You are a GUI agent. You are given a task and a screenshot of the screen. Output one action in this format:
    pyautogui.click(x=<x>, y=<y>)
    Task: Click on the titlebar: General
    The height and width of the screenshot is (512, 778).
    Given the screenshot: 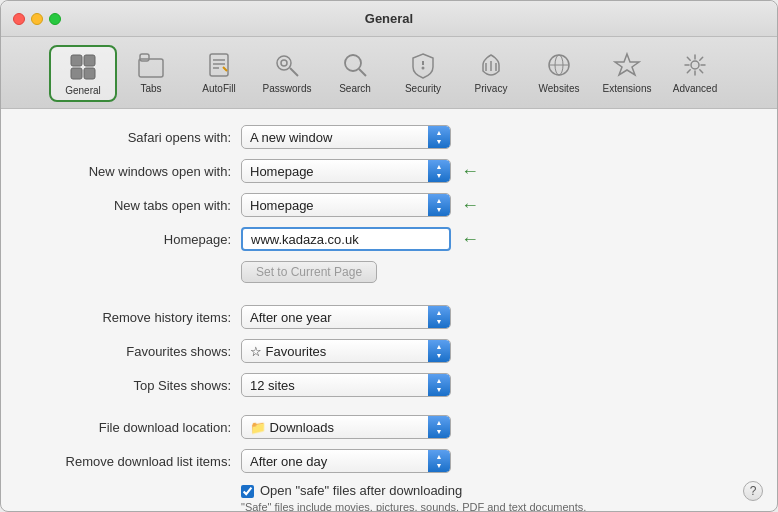 What is the action you would take?
    pyautogui.click(x=389, y=19)
    